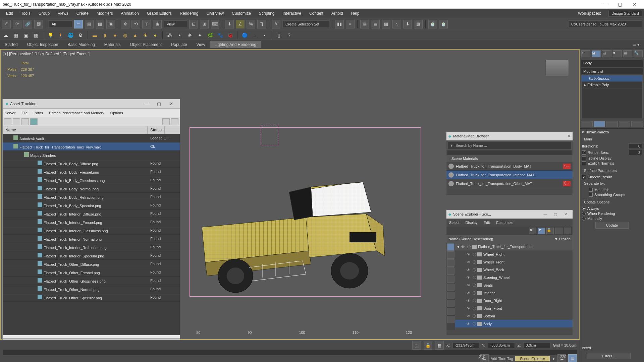  Describe the element at coordinates (514, 254) in the screenshot. I see `scene-item: 👁Wheel_Right` at that location.